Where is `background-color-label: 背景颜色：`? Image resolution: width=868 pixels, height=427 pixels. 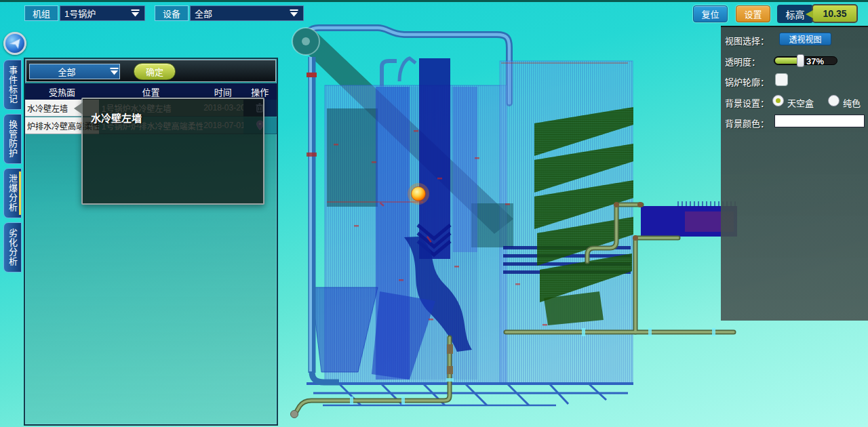
background-color-label: 背景颜色： is located at coordinates (747, 123).